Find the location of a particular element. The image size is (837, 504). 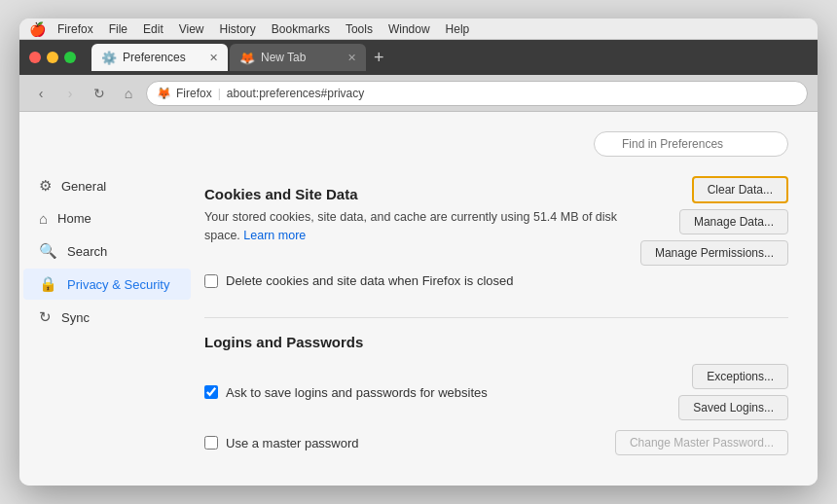

sidebar-item-sync: ↻ Sync is located at coordinates (107, 317).